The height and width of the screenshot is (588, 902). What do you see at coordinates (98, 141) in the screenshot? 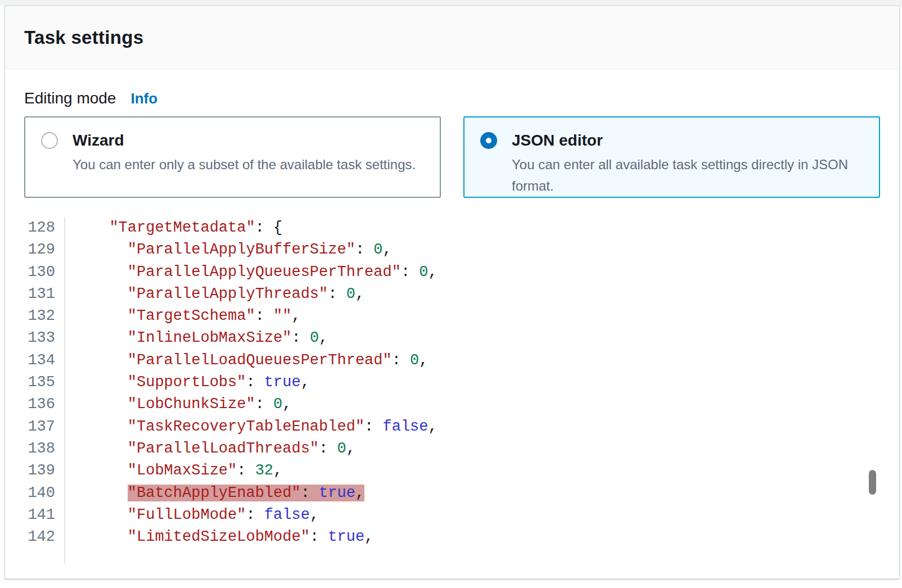
I see `wizard-label: Wizard` at bounding box center [98, 141].